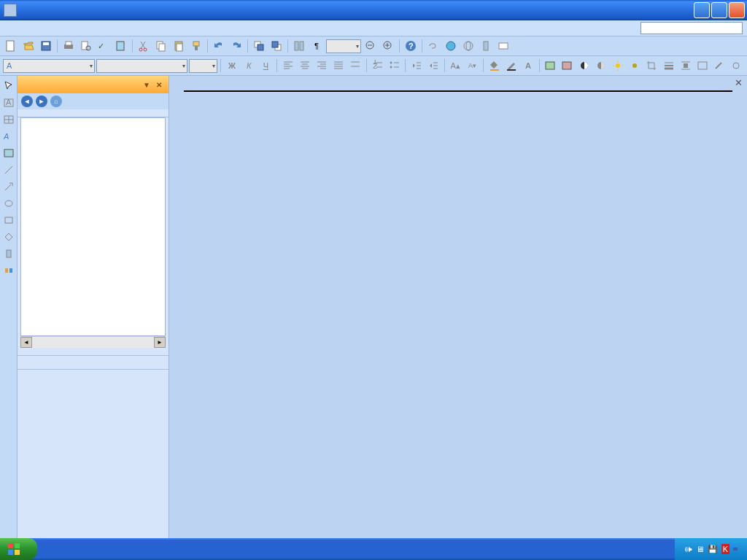 The height and width of the screenshot is (560, 747). I want to click on tray-icon: 🖥, so click(700, 549).